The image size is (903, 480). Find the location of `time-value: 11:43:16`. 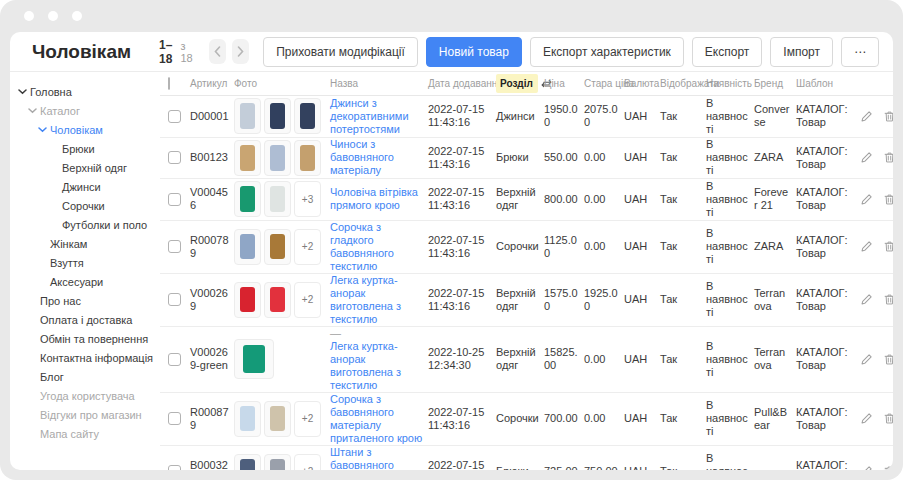

time-value: 11:43:16 is located at coordinates (460, 122).